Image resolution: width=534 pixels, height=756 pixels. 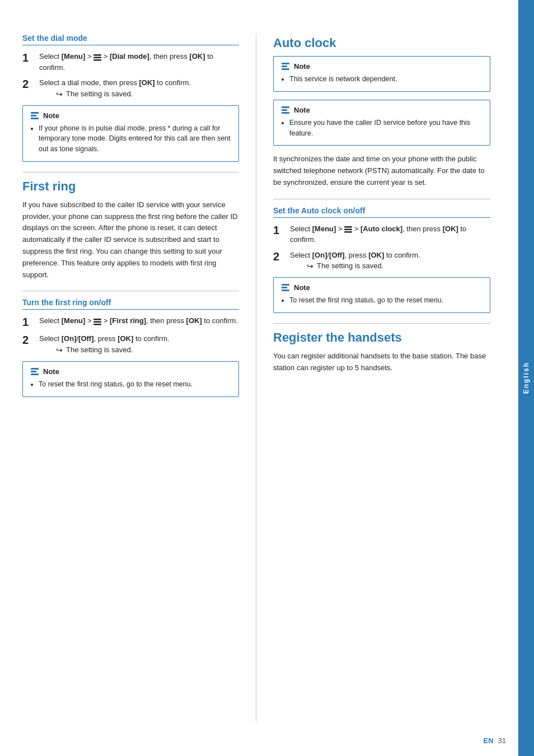 What do you see at coordinates (382, 260) in the screenshot?
I see `auto-clock-step-2: 2 Select [On]/[Off], press [OK] to confi…` at bounding box center [382, 260].